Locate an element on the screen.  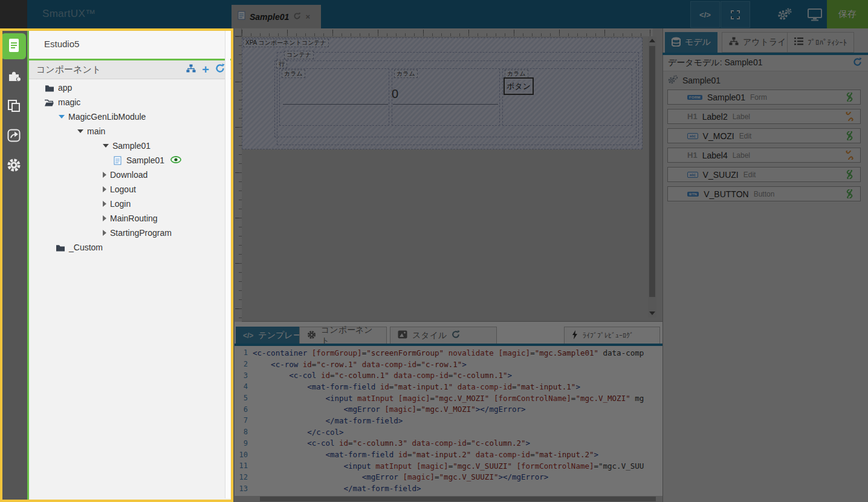
tree-item-main: main is located at coordinates (127, 131).